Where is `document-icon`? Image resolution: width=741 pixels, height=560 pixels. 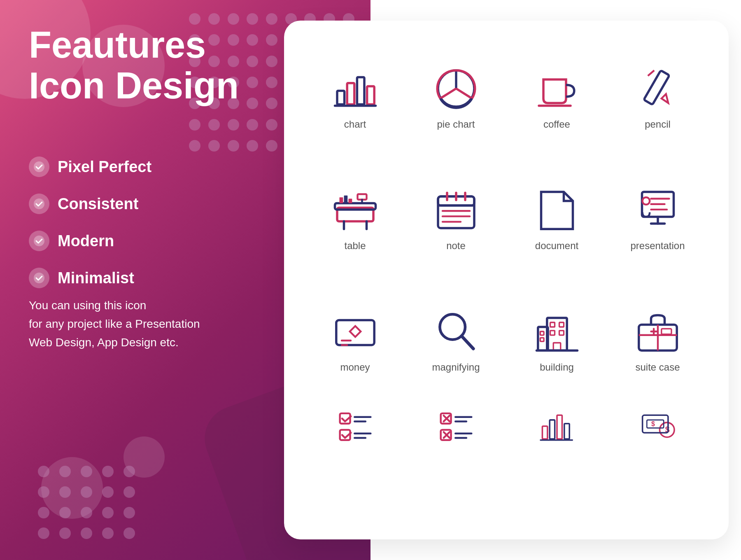 document-icon is located at coordinates (557, 210).